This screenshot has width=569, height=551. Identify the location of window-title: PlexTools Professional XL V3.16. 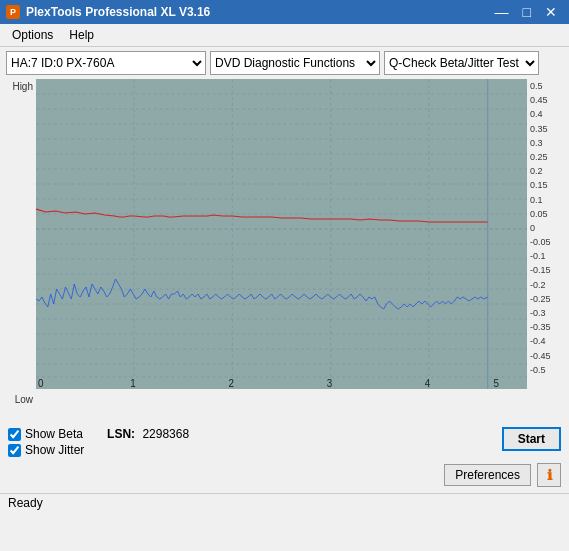
(118, 12).